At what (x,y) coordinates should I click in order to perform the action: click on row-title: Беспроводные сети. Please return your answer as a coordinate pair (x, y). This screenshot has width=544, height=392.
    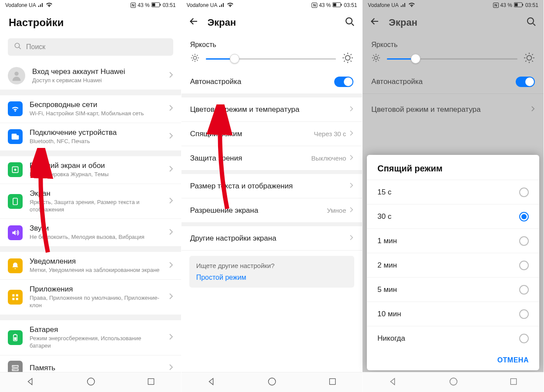
    Looking at the image, I should click on (96, 105).